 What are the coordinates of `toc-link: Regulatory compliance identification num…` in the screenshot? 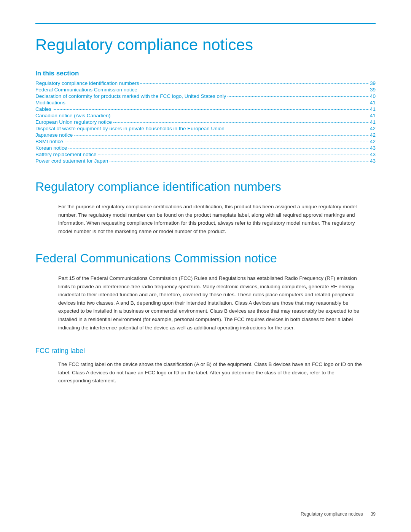 It's located at (87, 83).